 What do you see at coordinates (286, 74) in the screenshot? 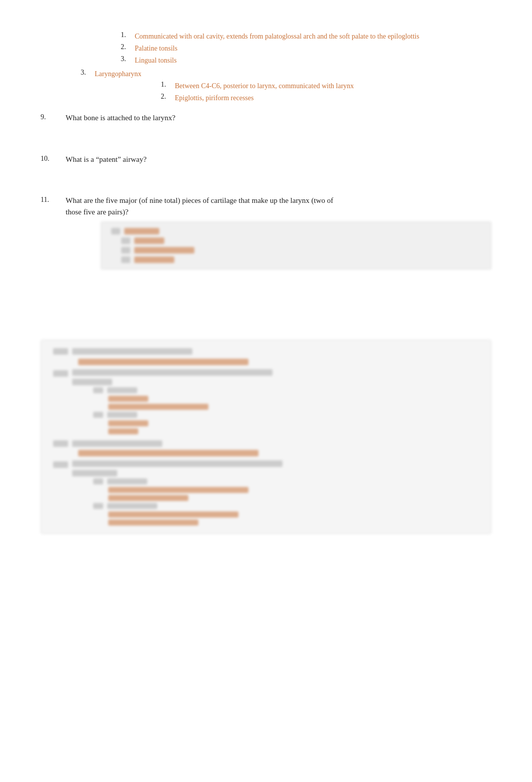
I see `list-item: 3. Laryngopharynx` at bounding box center [286, 74].